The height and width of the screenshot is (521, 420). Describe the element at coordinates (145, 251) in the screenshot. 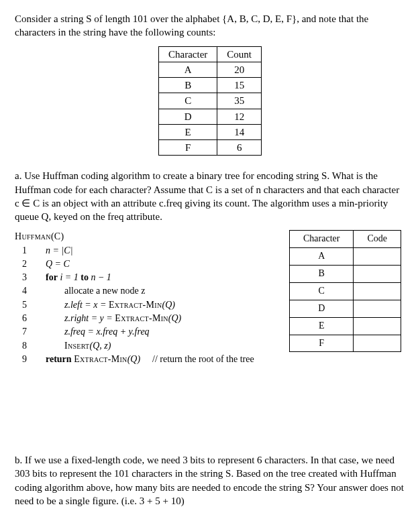

I see `algo-line: 1n = |C|` at that location.